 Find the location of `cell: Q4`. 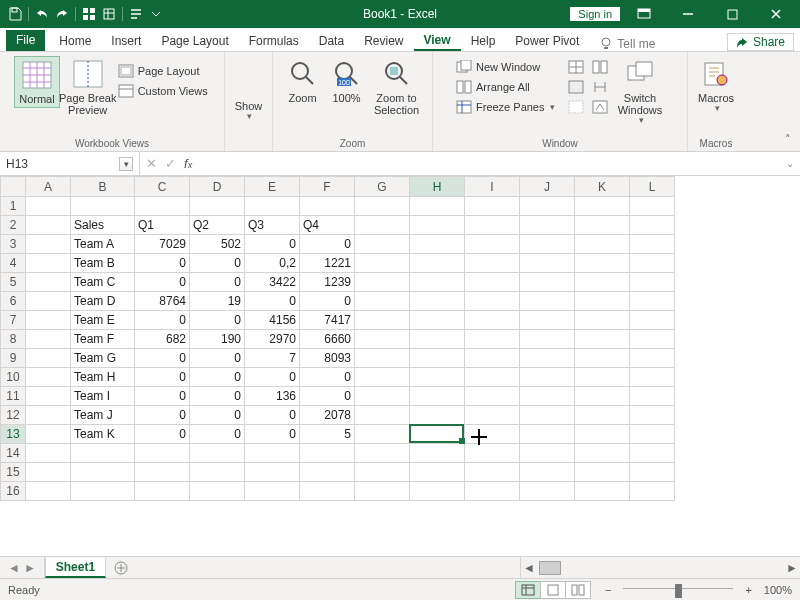

cell: Q4 is located at coordinates (328, 226).